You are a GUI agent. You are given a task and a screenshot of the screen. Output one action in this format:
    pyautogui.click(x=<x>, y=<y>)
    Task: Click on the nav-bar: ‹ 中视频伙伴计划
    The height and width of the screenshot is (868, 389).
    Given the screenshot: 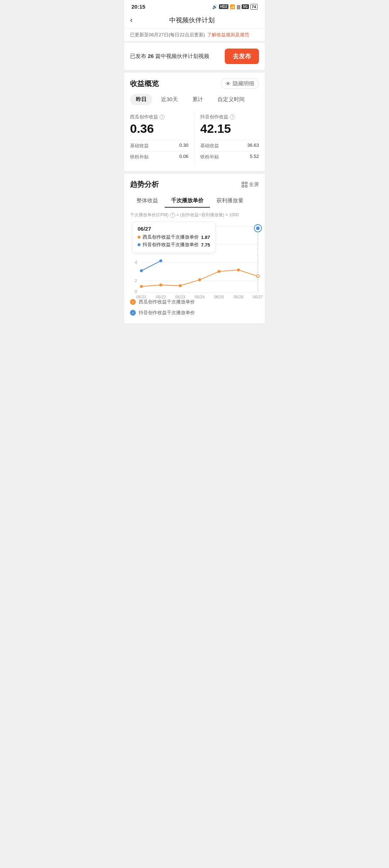 What is the action you would take?
    pyautogui.click(x=194, y=20)
    